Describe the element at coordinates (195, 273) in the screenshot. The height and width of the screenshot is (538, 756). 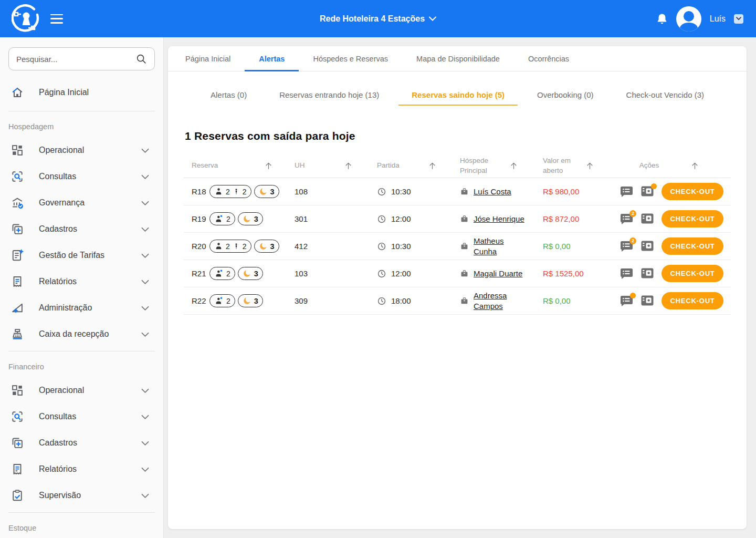
I see `reservation-id: R21` at that location.